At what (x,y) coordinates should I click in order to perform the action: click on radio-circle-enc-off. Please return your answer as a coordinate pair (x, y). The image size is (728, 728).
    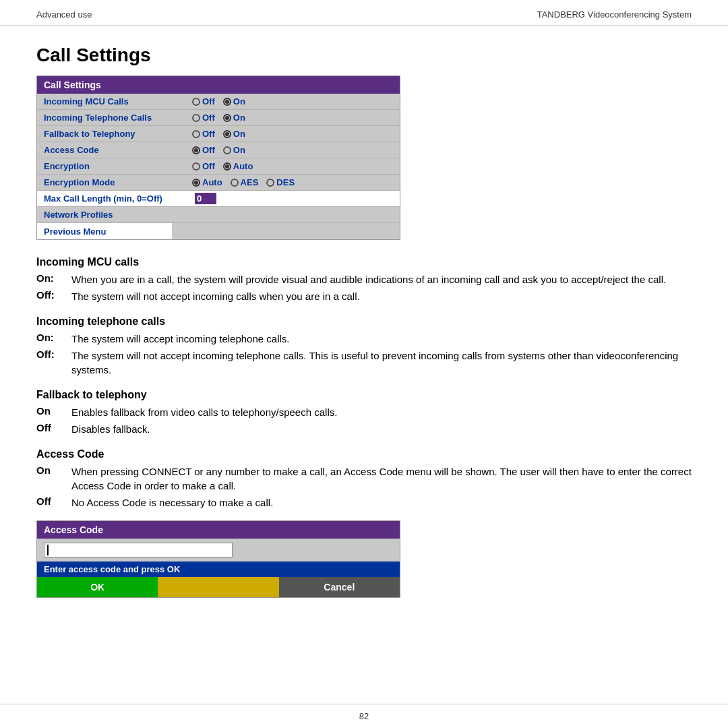
    Looking at the image, I should click on (196, 166).